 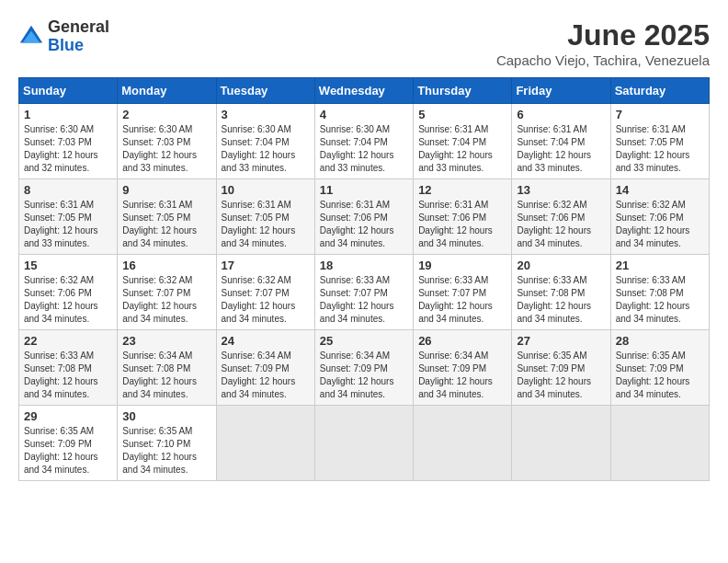 What do you see at coordinates (68, 368) in the screenshot?
I see `calendar-cell: 22 Sunrise: 6:33 AM Sunset: 7:08 PM Dayl…` at bounding box center [68, 368].